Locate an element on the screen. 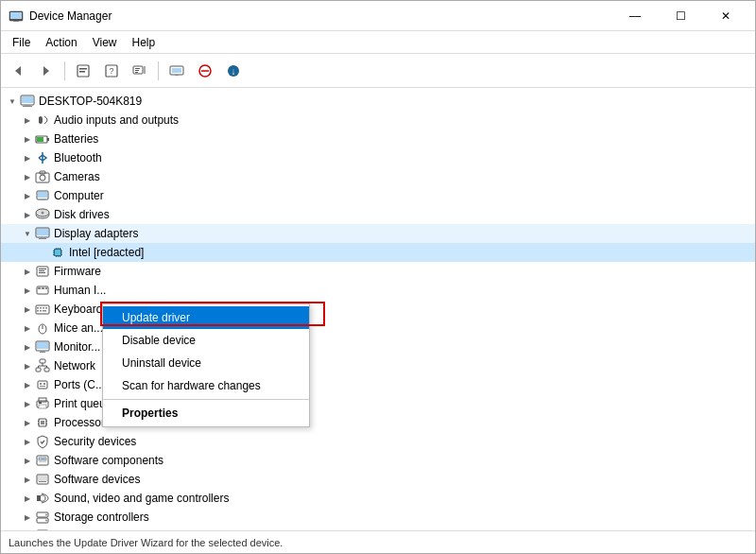 The image size is (756, 554). ctx-separator is located at coordinates (206, 399).